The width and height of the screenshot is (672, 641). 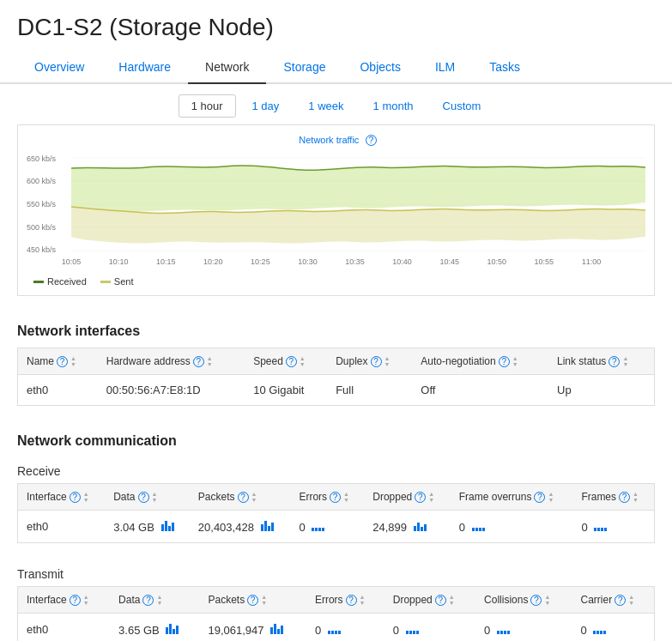 I want to click on rx-data-help: ?, so click(x=144, y=498).